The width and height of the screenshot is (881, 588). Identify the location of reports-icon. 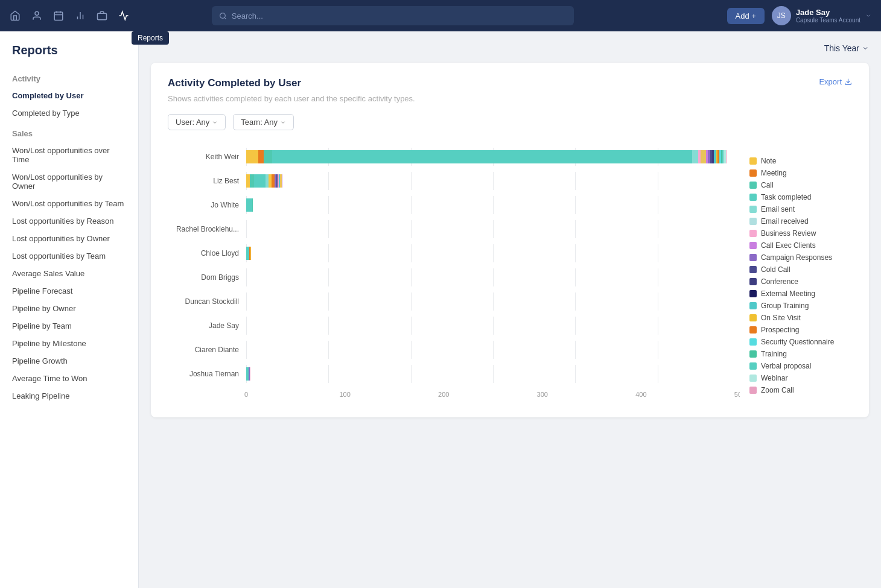
(124, 16).